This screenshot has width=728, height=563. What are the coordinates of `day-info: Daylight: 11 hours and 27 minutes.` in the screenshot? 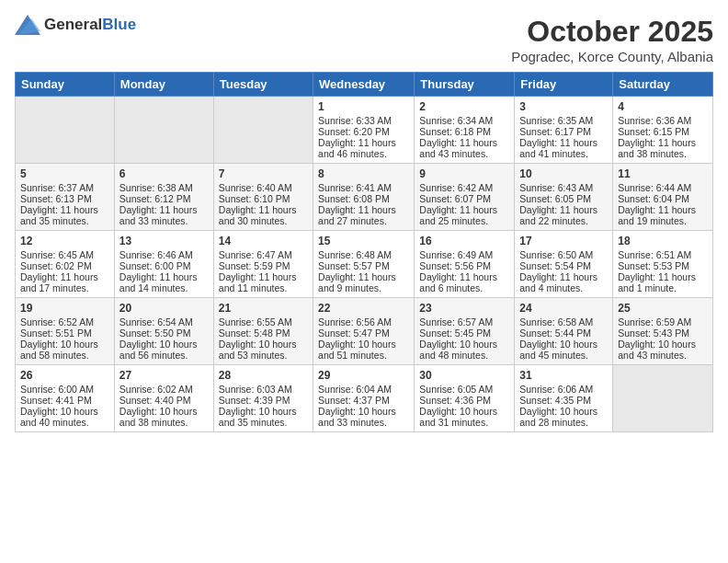 It's located at (364, 215).